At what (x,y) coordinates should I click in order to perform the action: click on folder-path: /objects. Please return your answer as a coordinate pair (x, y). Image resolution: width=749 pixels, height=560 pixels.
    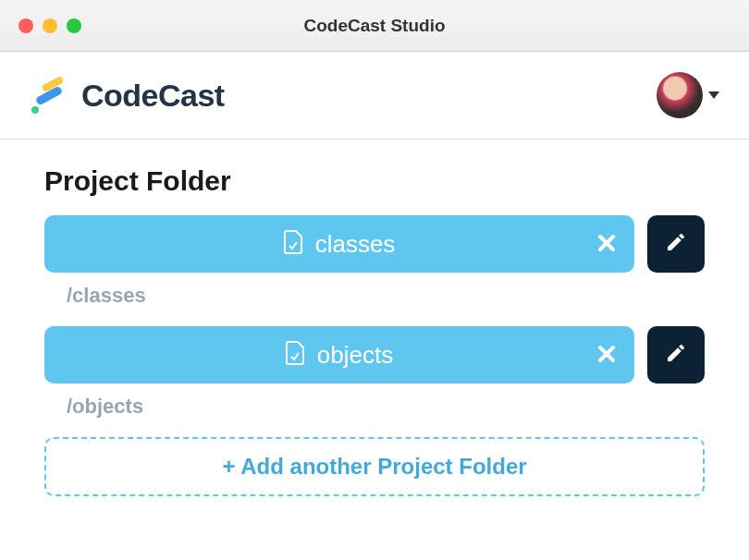
    Looking at the image, I should click on (386, 407).